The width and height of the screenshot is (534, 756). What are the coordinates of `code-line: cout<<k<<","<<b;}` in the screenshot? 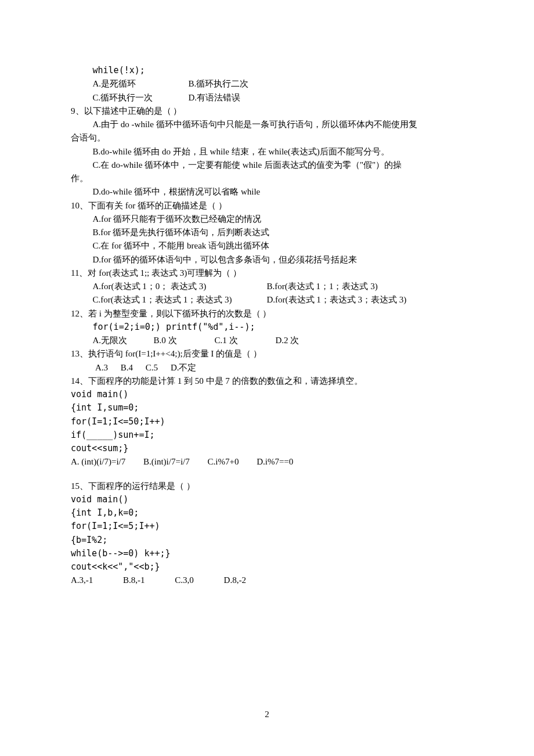 It's located at (267, 567).